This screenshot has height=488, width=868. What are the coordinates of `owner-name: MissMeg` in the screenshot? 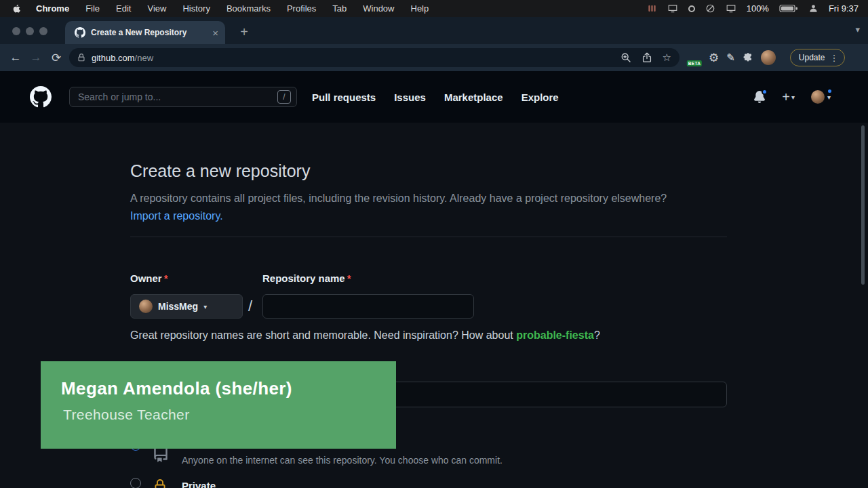 It's located at (178, 306).